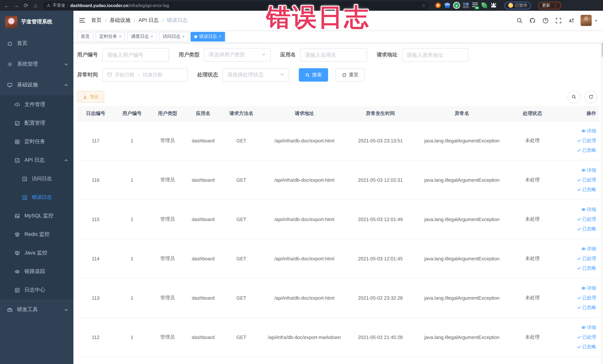  Describe the element at coordinates (558, 20) in the screenshot. I see `fullscreen-icon` at that location.